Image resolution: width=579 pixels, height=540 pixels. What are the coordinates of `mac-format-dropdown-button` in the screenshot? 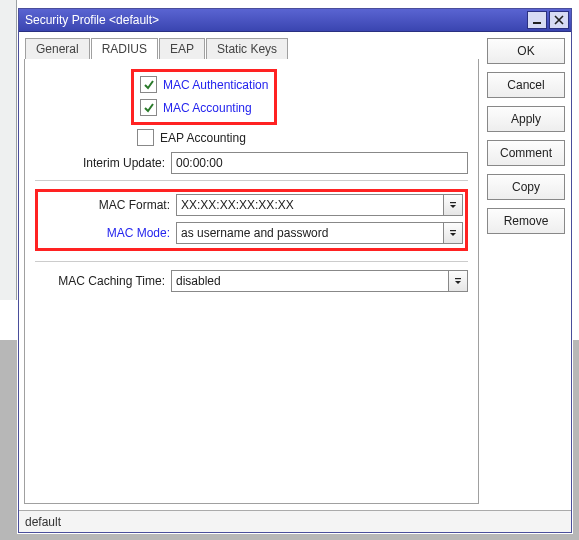 It's located at (454, 205).